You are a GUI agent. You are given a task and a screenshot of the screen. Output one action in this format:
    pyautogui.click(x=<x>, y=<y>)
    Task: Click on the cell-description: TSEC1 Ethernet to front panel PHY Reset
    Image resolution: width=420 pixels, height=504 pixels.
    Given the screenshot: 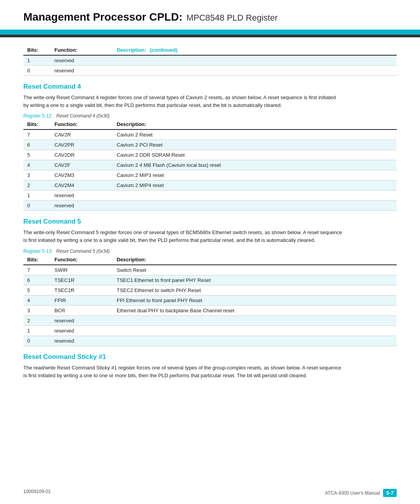 What is the action you would take?
    pyautogui.click(x=255, y=280)
    